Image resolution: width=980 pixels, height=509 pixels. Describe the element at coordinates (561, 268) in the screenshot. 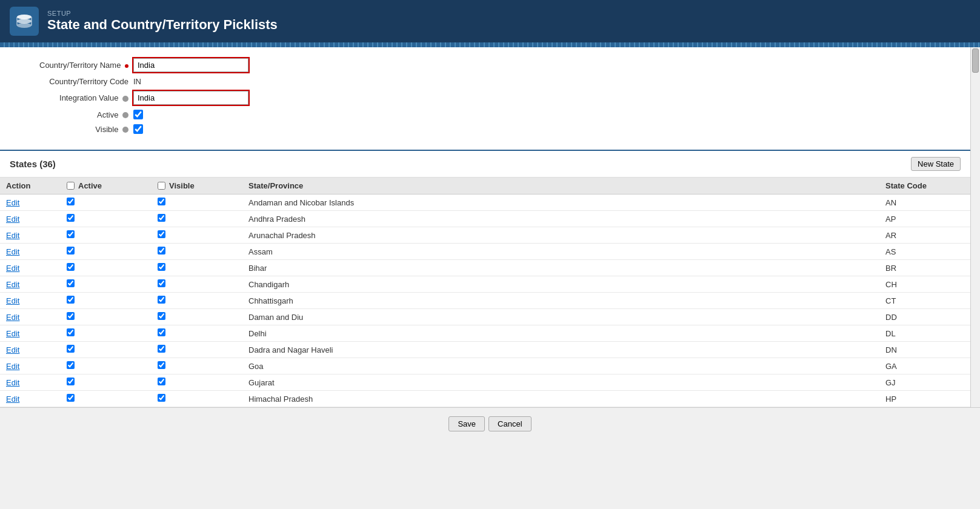

I see `cell-state-name: Bihar` at that location.